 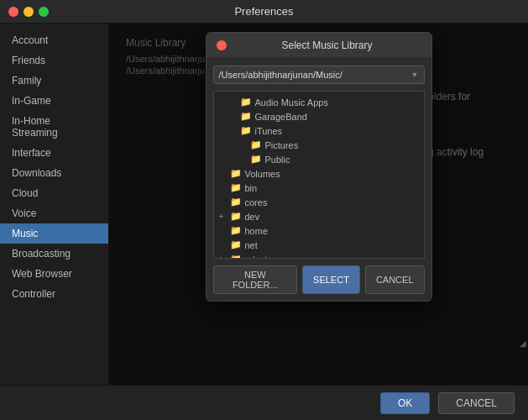 I want to click on sidebar-item-friends: Friends, so click(x=54, y=60).